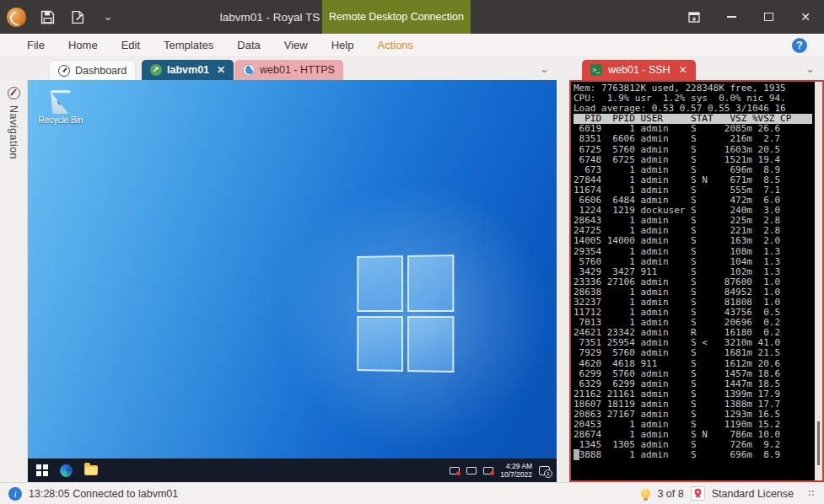 Image resolution: width=824 pixels, height=504 pixels. What do you see at coordinates (693, 364) in the screenshot?
I see `process-row: 4620 4618 911 S 1612m 20.6` at bounding box center [693, 364].